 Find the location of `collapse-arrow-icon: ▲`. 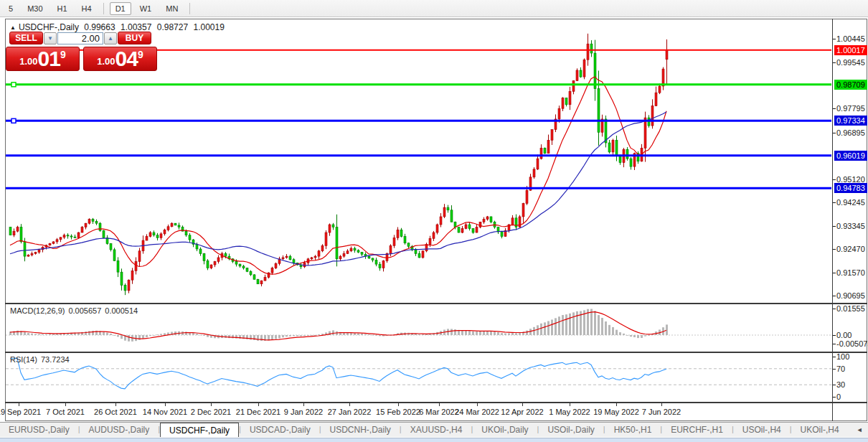

collapse-arrow-icon: ▲ is located at coordinates (13, 27).